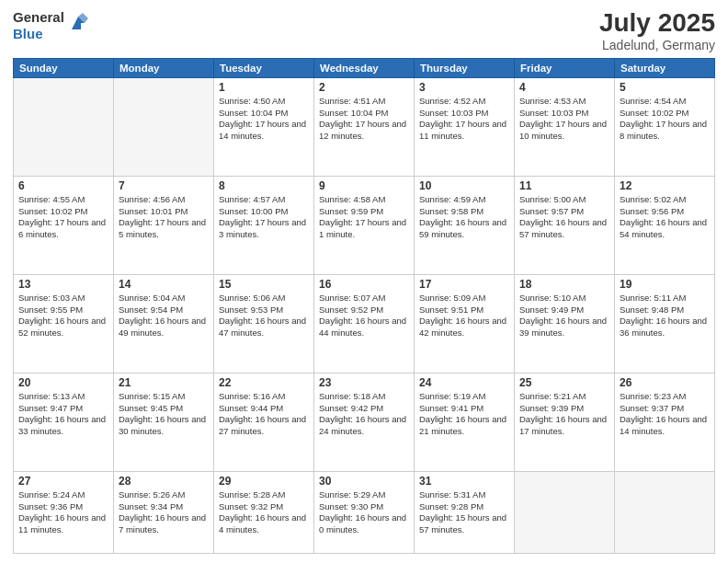  What do you see at coordinates (564, 383) in the screenshot?
I see `day-number: 25` at bounding box center [564, 383].